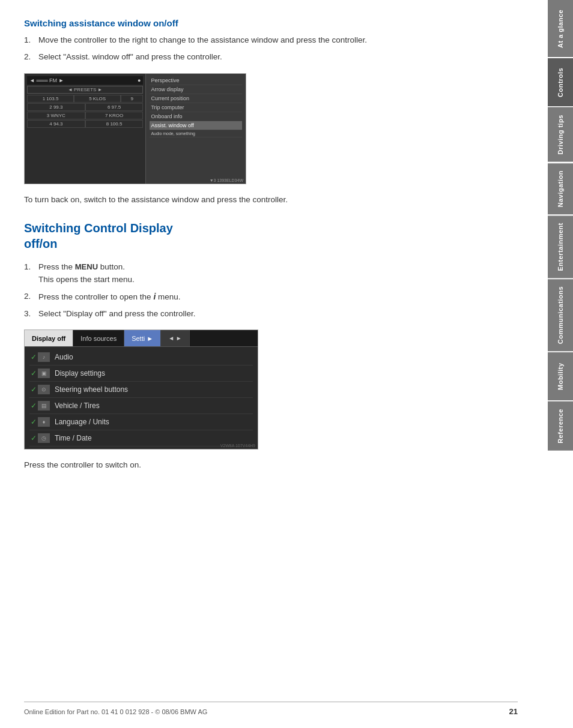  I want to click on language-icon: ♦, so click(44, 422).